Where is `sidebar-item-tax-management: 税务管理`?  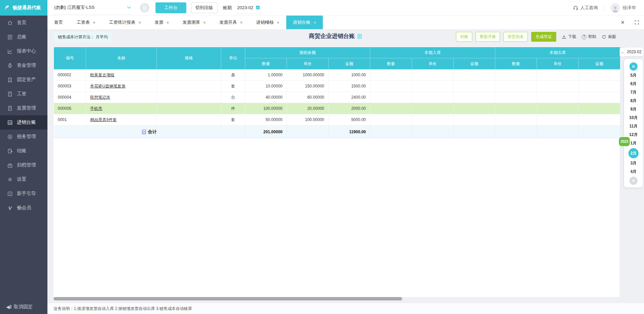 sidebar-item-tax-management: 税务管理 is located at coordinates (24, 137).